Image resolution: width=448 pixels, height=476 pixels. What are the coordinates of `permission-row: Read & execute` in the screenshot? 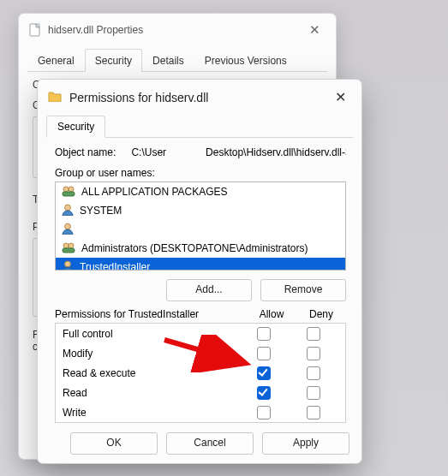 It's located at (200, 373).